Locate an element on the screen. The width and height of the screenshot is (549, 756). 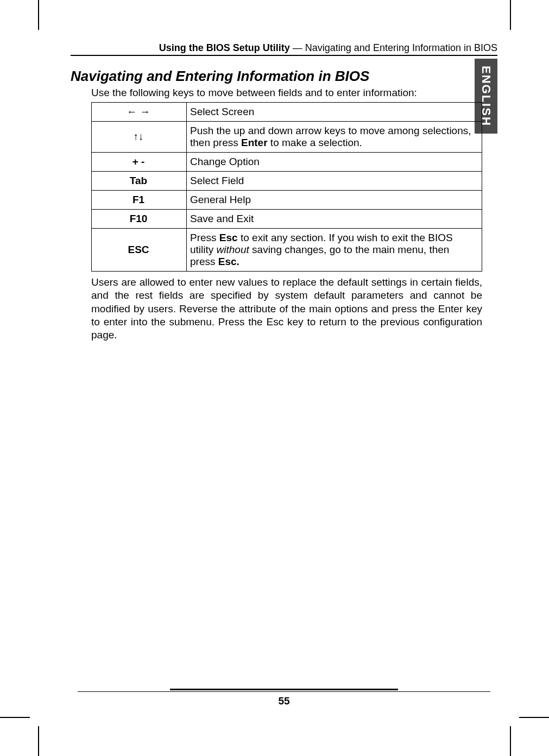
desc-cell: Save and Exit is located at coordinates (335, 219).